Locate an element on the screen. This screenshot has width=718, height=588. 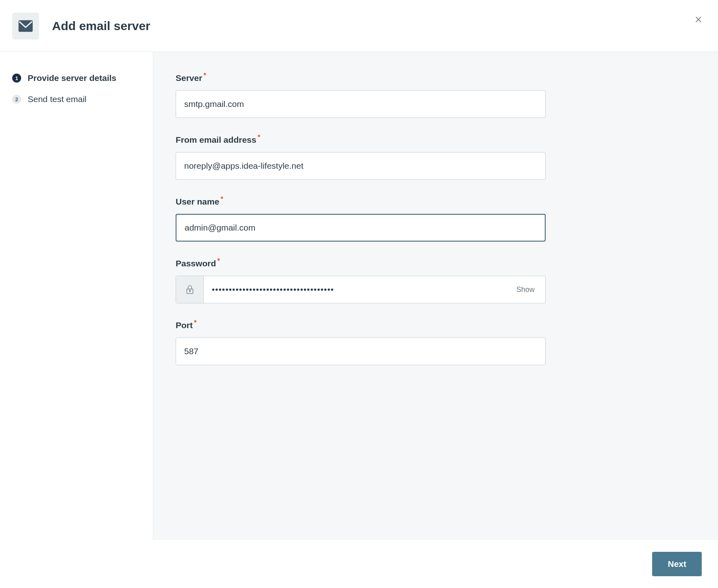
step-label: Provide server details is located at coordinates (72, 78).